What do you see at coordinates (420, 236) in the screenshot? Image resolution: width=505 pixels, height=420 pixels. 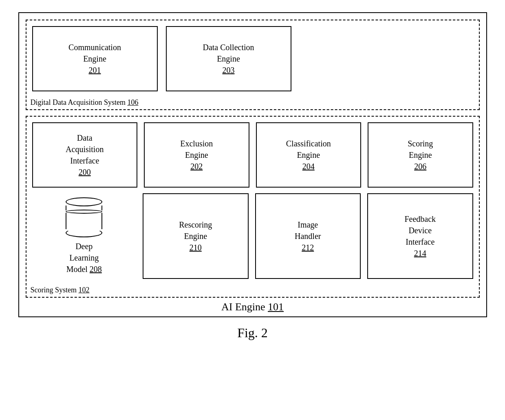 I see `feedback-device-box: FeedbackDeviceInterface214` at bounding box center [420, 236].